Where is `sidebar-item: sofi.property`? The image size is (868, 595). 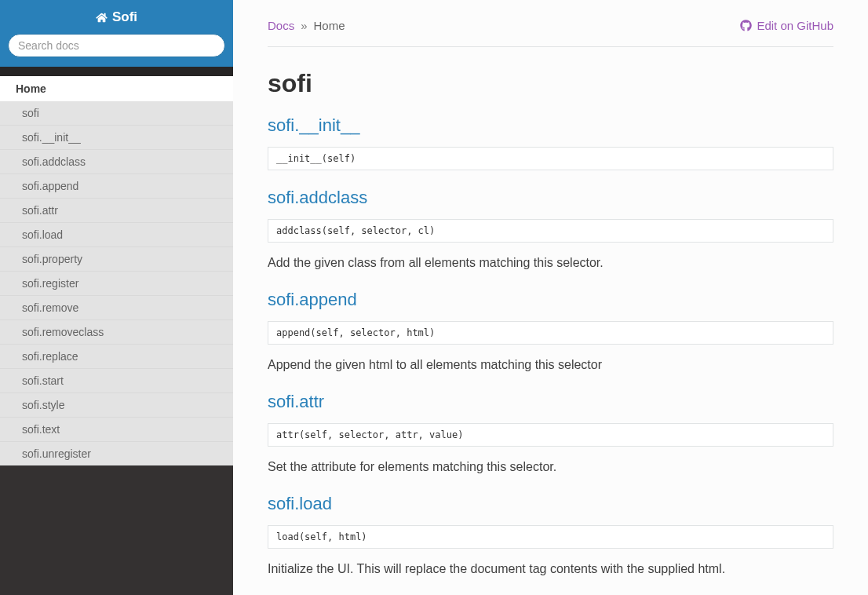
sidebar-item: sofi.property is located at coordinates (116, 259).